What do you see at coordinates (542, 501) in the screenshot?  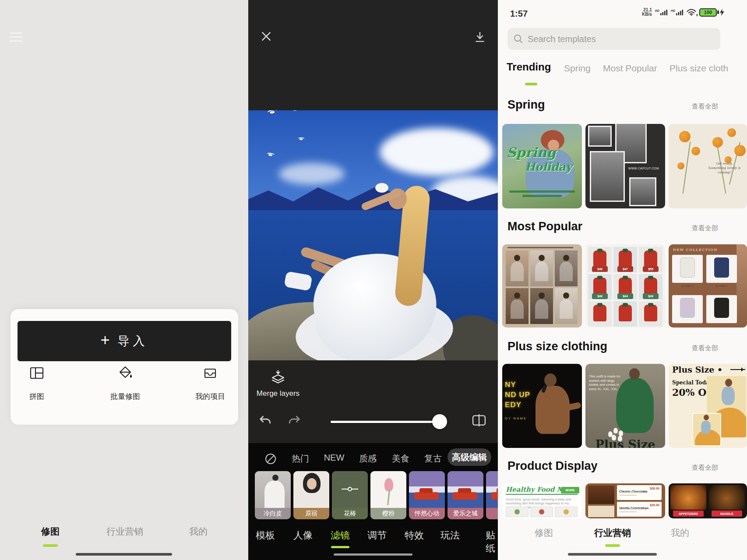 I see `template-card-healthy-food-menu: Healthy Food Menu MORE Good food, good m…` at bounding box center [542, 501].